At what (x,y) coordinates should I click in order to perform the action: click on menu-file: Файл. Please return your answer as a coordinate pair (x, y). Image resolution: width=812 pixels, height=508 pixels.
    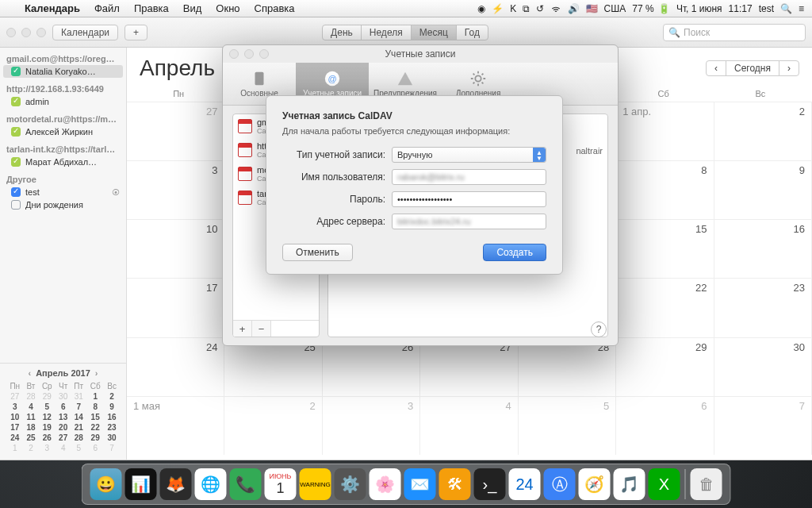
    Looking at the image, I should click on (107, 8).